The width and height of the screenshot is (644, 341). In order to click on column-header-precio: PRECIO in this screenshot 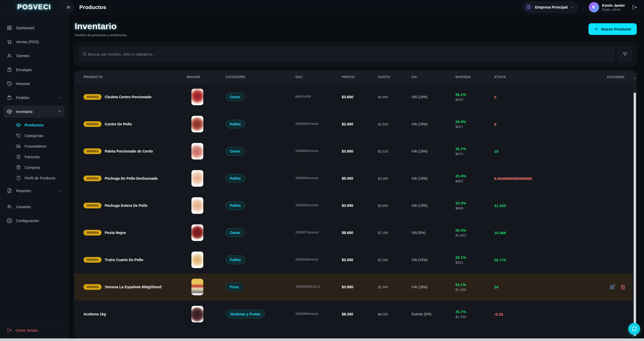, I will do `click(360, 77)`.